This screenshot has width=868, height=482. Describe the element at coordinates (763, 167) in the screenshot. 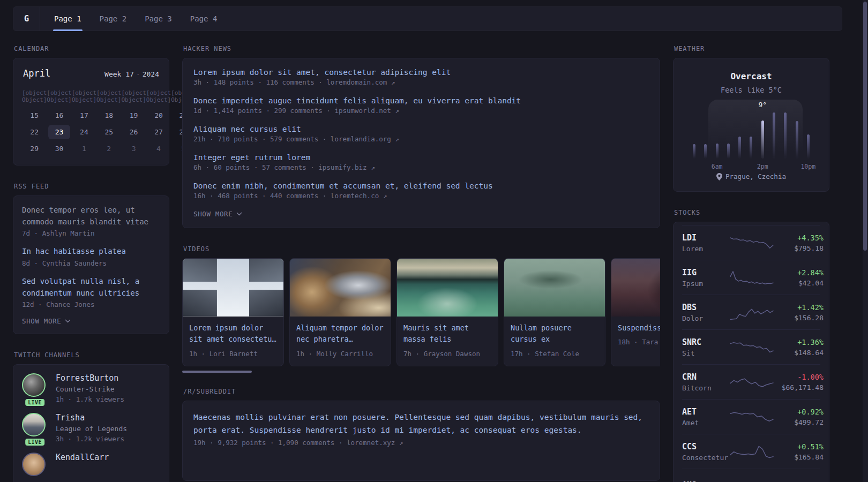

I see `weather-hour-label: 2pm` at that location.